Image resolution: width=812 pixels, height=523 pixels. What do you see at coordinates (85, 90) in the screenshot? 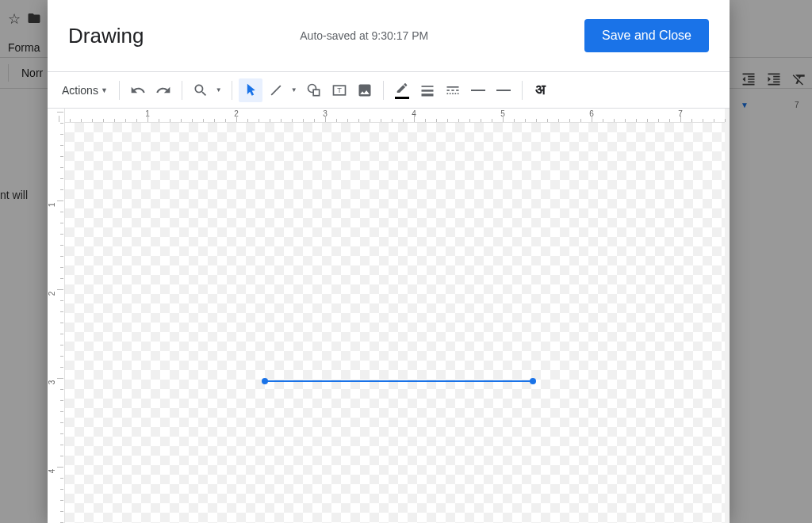
I see `actions-menu: Actions ▼` at bounding box center [85, 90].